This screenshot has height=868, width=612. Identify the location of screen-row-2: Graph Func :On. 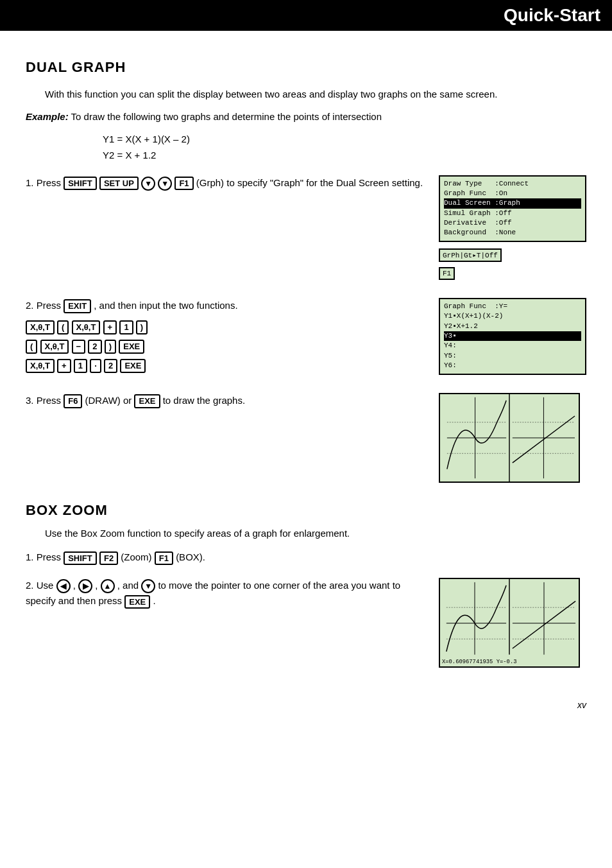
(513, 194).